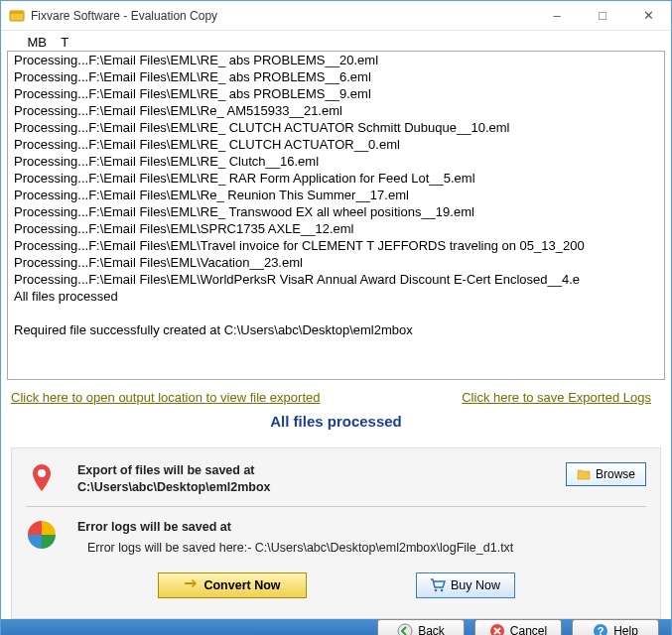  What do you see at coordinates (475, 585) in the screenshot?
I see `buy-label: Buy Now` at bounding box center [475, 585].